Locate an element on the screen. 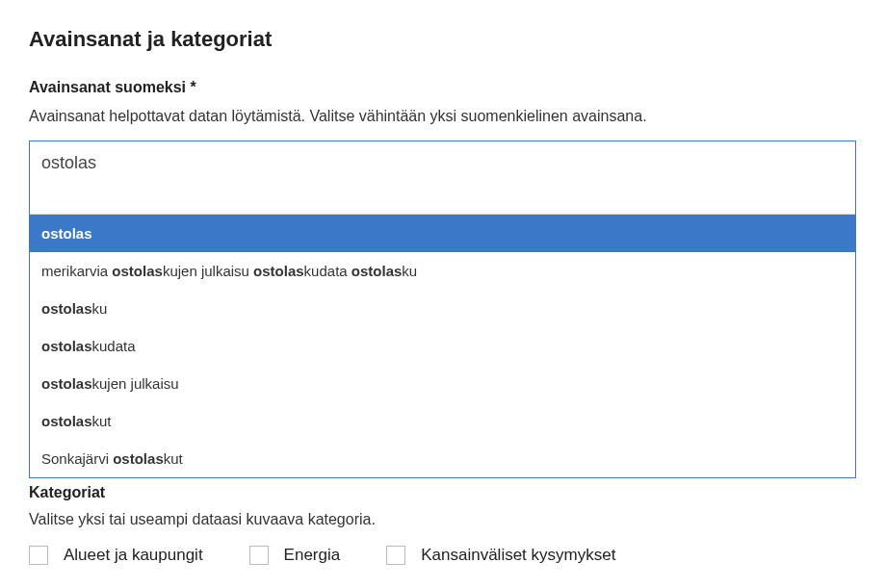 The image size is (885, 588). keywords-help: Avainsanat helpottavat datan löytämistä.… is located at coordinates (443, 116).